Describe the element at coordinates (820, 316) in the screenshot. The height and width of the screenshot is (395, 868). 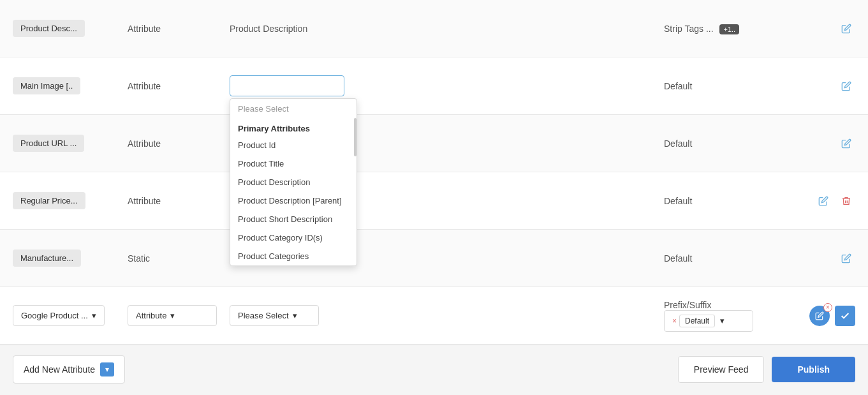
I see `edit-confirm-button: ×` at that location.